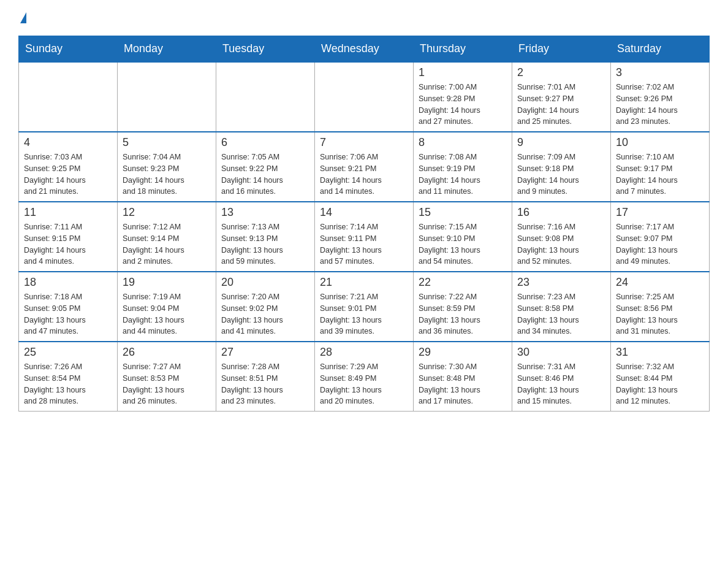 The image size is (728, 563). Describe the element at coordinates (364, 167) in the screenshot. I see `calendar-cell: 7Sunrise: 7:06 AM Sunset: 9:21 PM Daylig…` at that location.